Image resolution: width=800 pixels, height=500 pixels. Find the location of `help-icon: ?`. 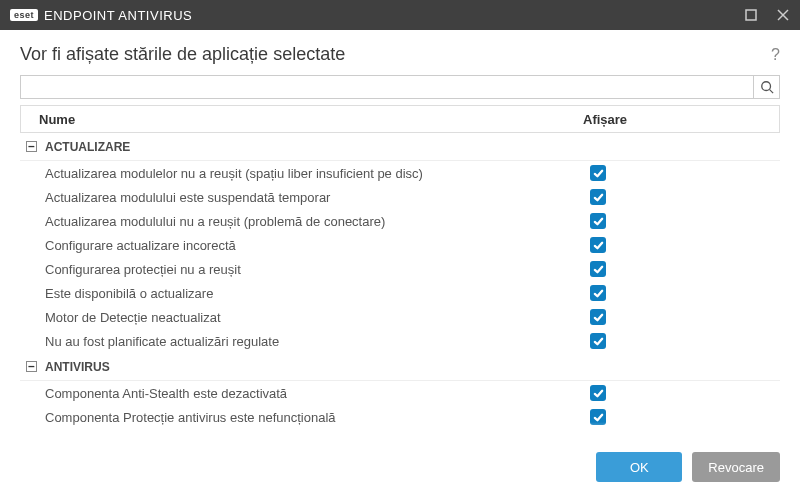

help-icon: ? is located at coordinates (776, 55).